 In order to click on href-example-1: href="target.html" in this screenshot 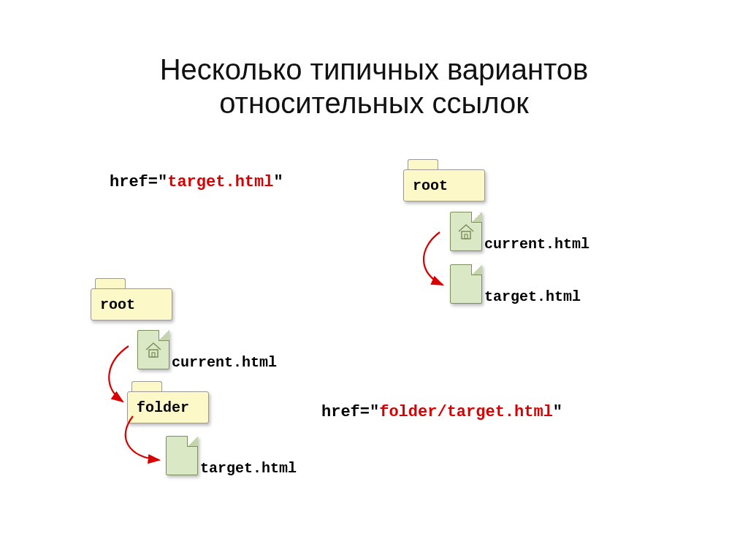, I will do `click(196, 183)`.